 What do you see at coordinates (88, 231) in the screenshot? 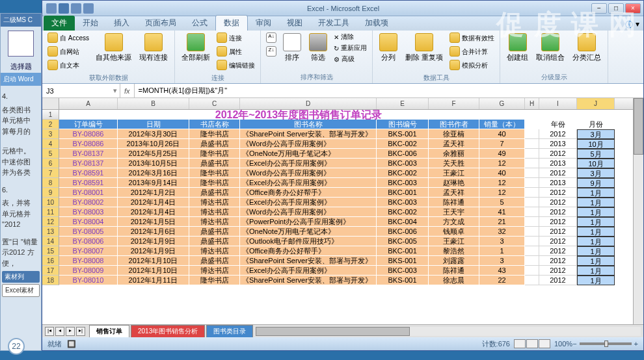
I see `cell-id: BY-08005` at bounding box center [88, 231].